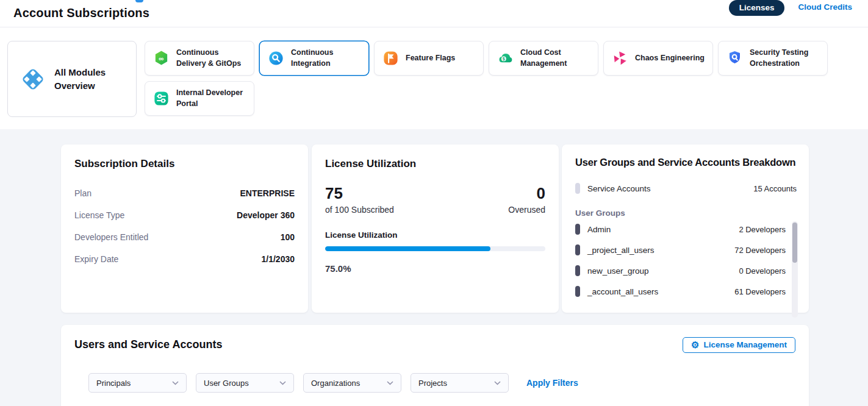 The height and width of the screenshot is (406, 868). I want to click on module-tab-label: Internal Developer Portal, so click(212, 99).